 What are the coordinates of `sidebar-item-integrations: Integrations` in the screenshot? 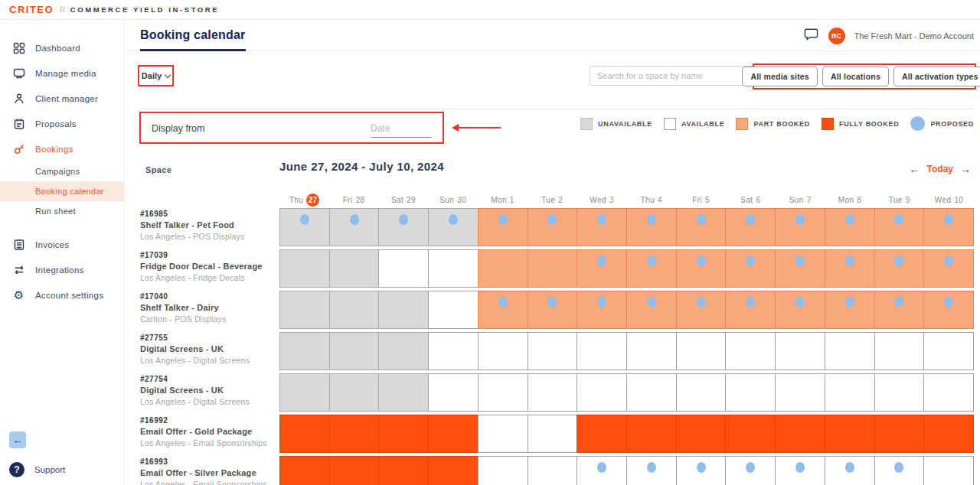 It's located at (62, 269).